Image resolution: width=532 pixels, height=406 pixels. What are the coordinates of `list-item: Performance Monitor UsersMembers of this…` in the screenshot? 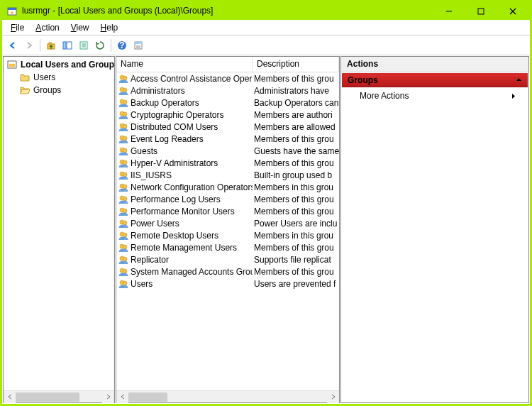 It's located at (228, 212).